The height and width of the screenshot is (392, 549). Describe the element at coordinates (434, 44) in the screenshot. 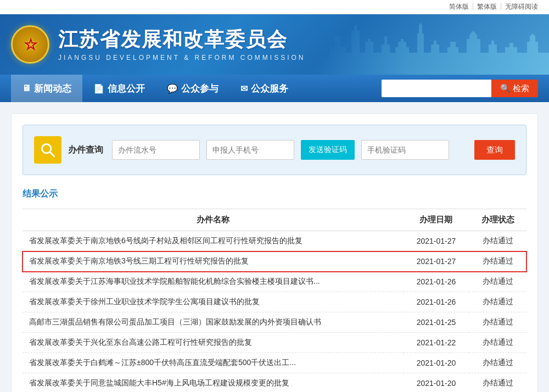

I see `city-silhouette` at that location.